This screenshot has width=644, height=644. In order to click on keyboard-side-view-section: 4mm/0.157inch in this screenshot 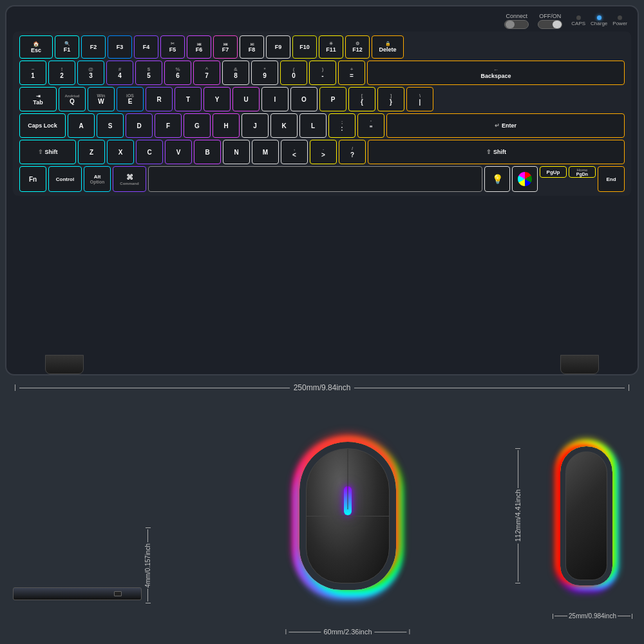, I will do `click(77, 516)`.